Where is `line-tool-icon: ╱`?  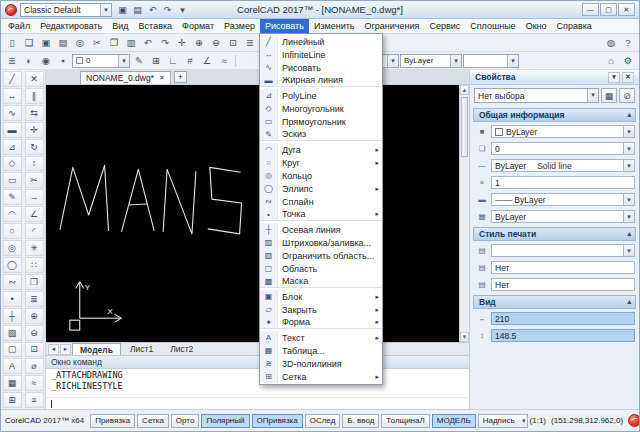
line-tool-icon: ╱ is located at coordinates (12, 79).